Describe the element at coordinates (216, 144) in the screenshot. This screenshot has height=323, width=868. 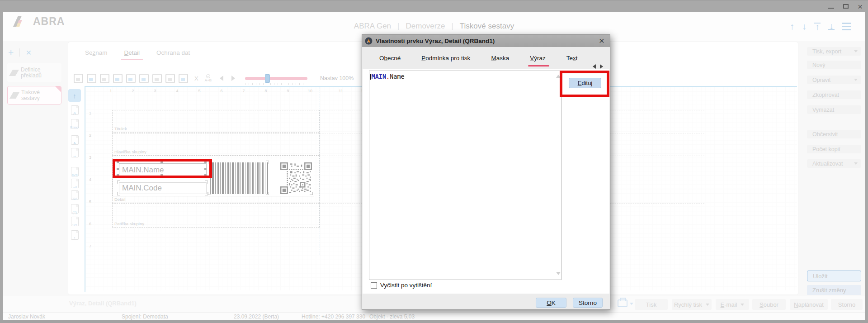
I see `band-hlavicka-skupiny: Hlavička skupiny` at that location.